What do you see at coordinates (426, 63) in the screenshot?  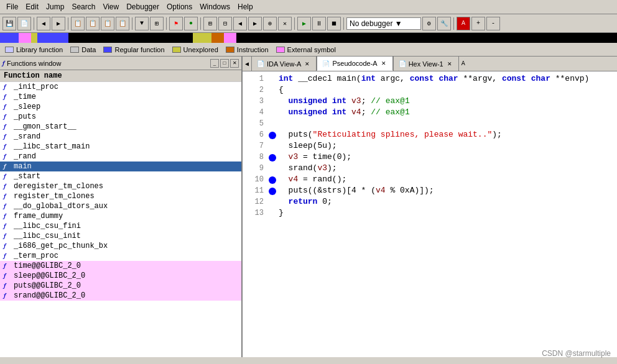 I see `tab-hex-view: 📄 Hex View-1 ✕` at bounding box center [426, 63].